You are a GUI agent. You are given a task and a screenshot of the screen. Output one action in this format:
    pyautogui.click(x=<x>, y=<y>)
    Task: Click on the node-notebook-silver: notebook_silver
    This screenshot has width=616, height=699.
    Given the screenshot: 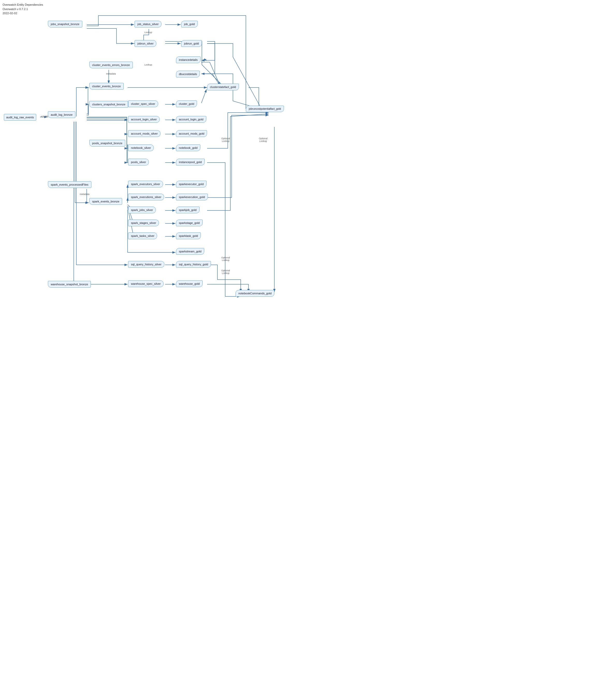 What is the action you would take?
    pyautogui.click(x=141, y=148)
    